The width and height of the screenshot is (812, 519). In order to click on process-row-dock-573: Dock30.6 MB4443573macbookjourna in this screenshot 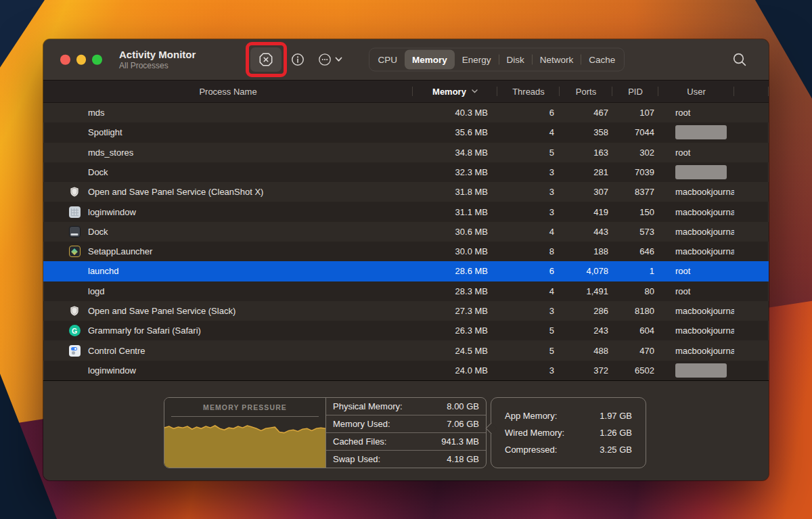, I will do `click(406, 231)`.